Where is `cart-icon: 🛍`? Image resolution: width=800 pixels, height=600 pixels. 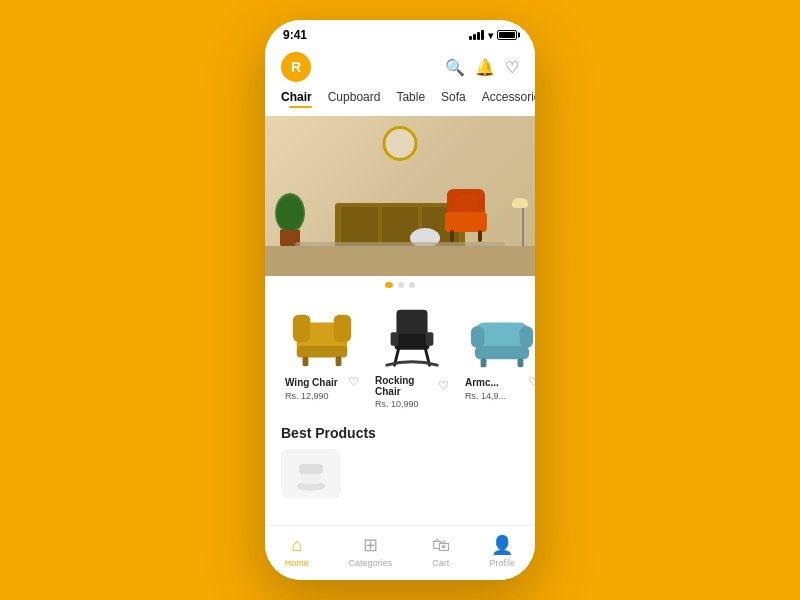
cart-icon: 🛍 is located at coordinates (441, 546).